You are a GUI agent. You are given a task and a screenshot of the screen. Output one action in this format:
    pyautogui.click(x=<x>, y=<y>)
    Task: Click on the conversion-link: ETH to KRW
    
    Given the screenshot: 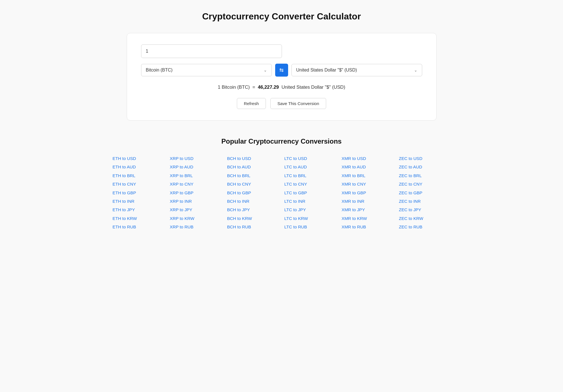 What is the action you would take?
    pyautogui.click(x=139, y=219)
    